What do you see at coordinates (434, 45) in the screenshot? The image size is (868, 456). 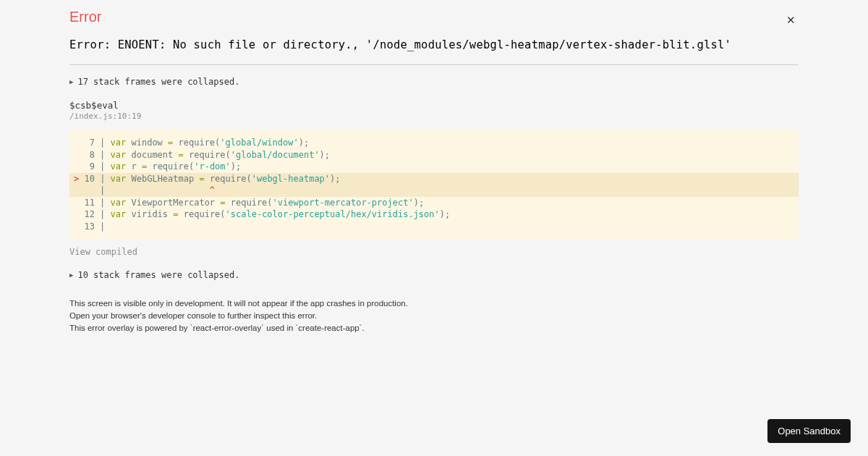 I see `error-message: Error: ENOENT: No such file or directory…` at bounding box center [434, 45].